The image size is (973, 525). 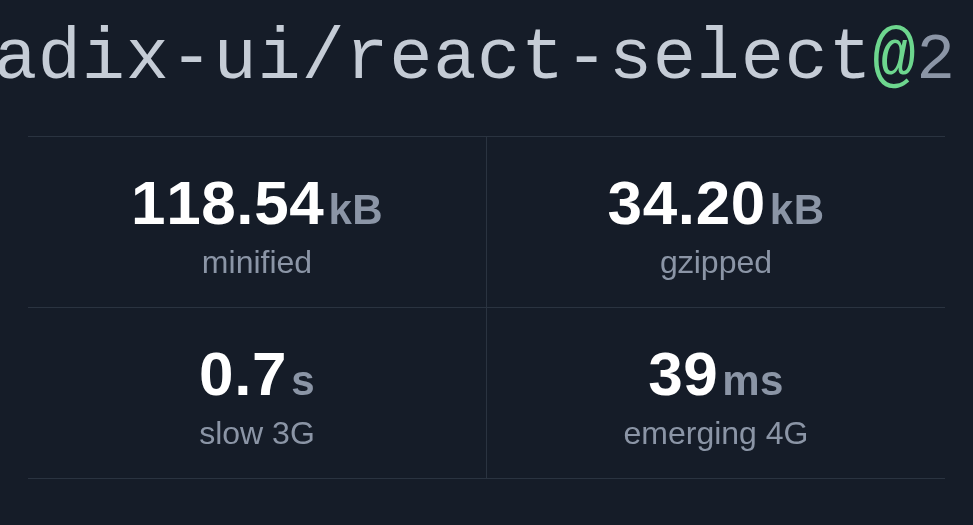 What do you see at coordinates (798, 210) in the screenshot?
I see `gzipped-unit: kB` at bounding box center [798, 210].